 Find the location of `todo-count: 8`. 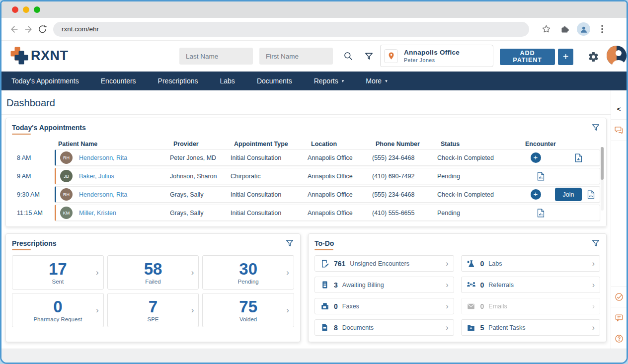

todo-count: 8 is located at coordinates (336, 328).